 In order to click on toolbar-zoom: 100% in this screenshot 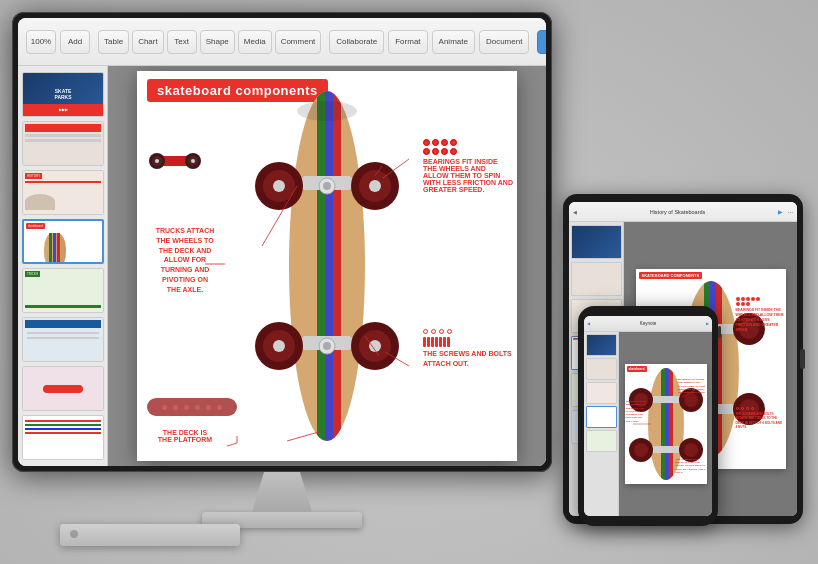, I will do `click(41, 42)`.